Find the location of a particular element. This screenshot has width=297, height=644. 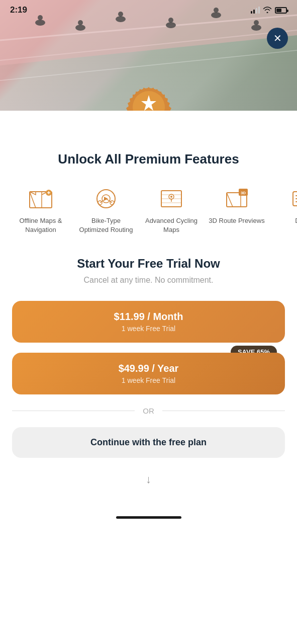

monthly-plan-button: $11.99 / Month 1 week Free Trial is located at coordinates (149, 322).